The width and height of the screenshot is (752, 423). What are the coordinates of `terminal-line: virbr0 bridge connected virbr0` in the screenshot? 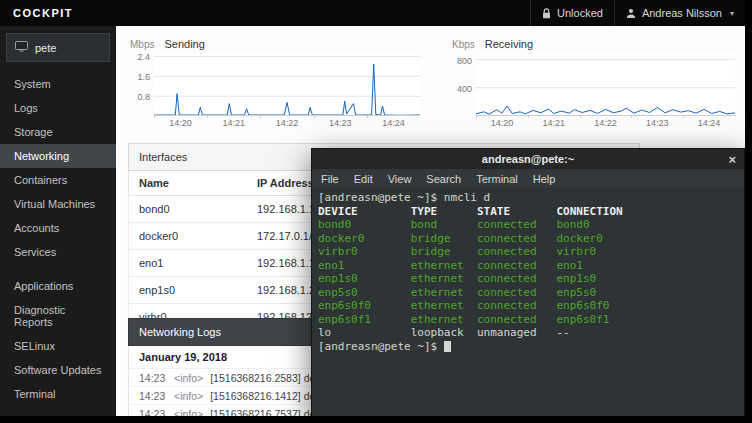 It's located at (528, 252).